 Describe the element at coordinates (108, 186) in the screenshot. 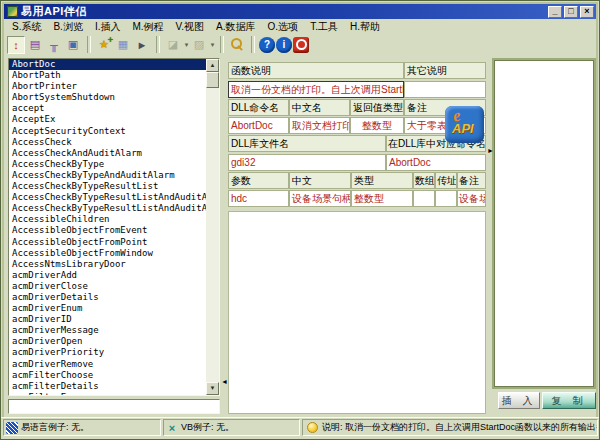

I see `list-item: AccessCheckByTypeResultList` at that location.